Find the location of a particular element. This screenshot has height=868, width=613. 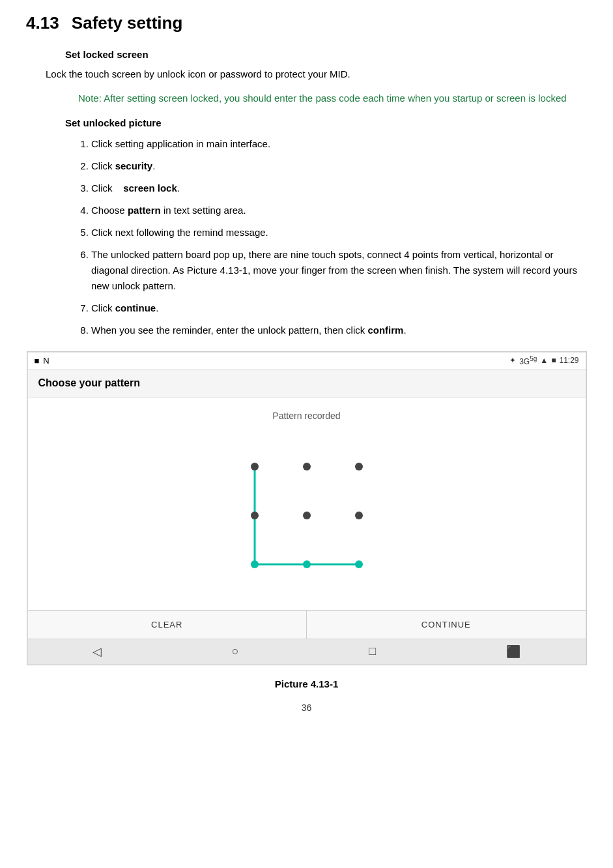

lock-description: Lock the touch screen by unlock icon or … is located at coordinates (317, 74).